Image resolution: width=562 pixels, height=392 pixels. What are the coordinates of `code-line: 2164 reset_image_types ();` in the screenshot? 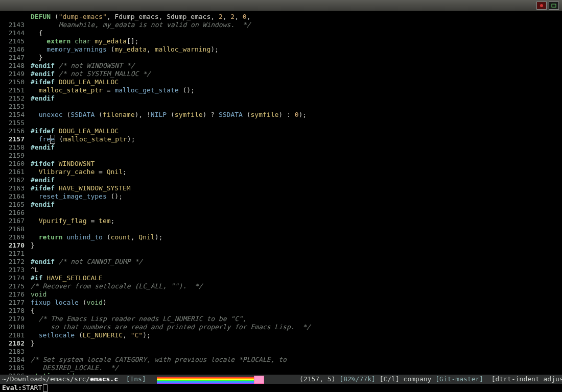 It's located at (281, 197).